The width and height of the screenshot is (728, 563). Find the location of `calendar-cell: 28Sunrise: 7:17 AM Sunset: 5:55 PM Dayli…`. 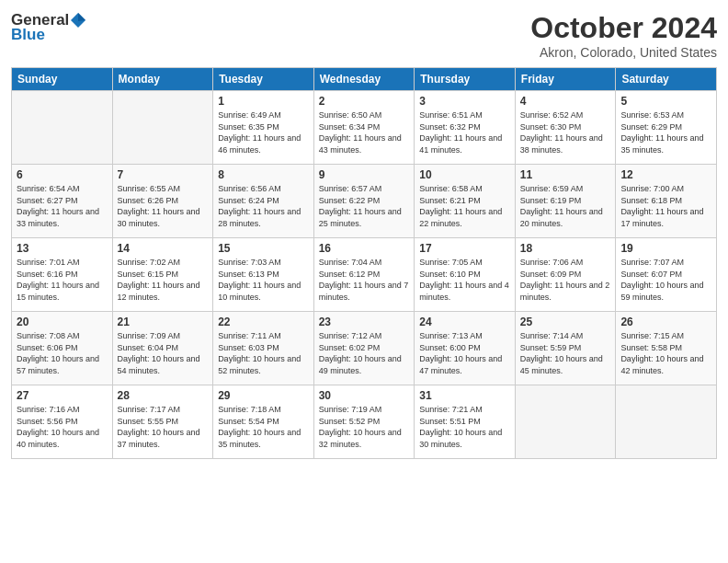

calendar-cell: 28Sunrise: 7:17 AM Sunset: 5:55 PM Dayli… is located at coordinates (163, 422).